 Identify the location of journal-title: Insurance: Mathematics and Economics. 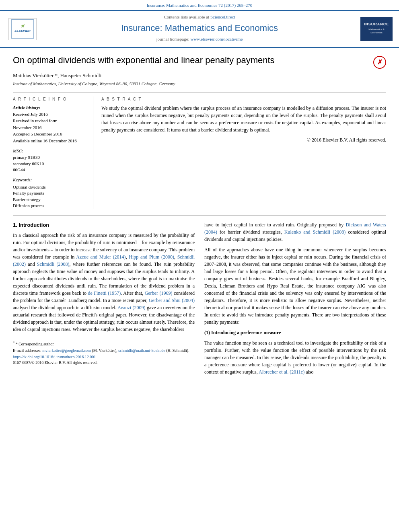
(200, 28).